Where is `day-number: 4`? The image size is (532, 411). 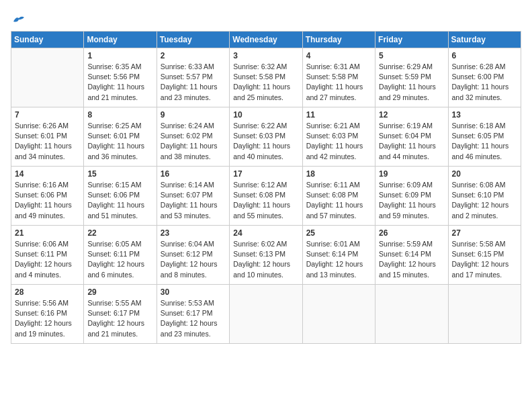
day-number: 4 is located at coordinates (339, 56).